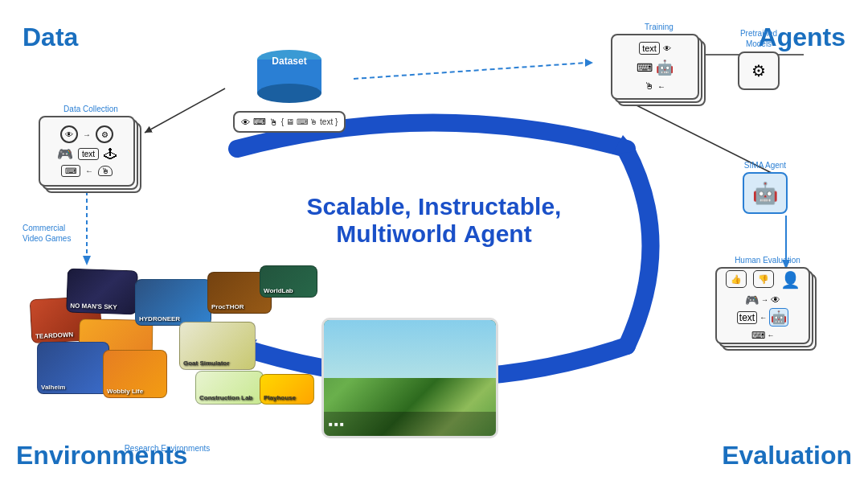 Image resolution: width=868 pixels, height=493 pixels. What do you see at coordinates (73, 368) in the screenshot?
I see `game-tile-valheim: Valheim` at bounding box center [73, 368].